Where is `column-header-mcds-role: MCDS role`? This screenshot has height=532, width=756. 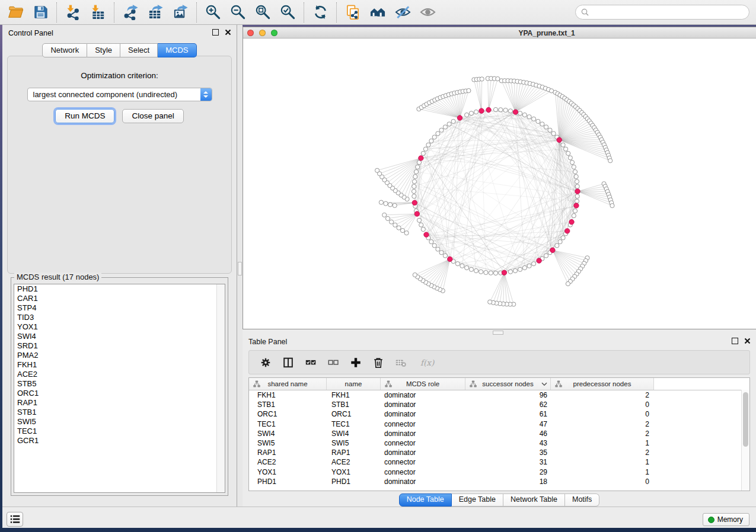
column-header-mcds-role: MCDS role is located at coordinates (423, 384).